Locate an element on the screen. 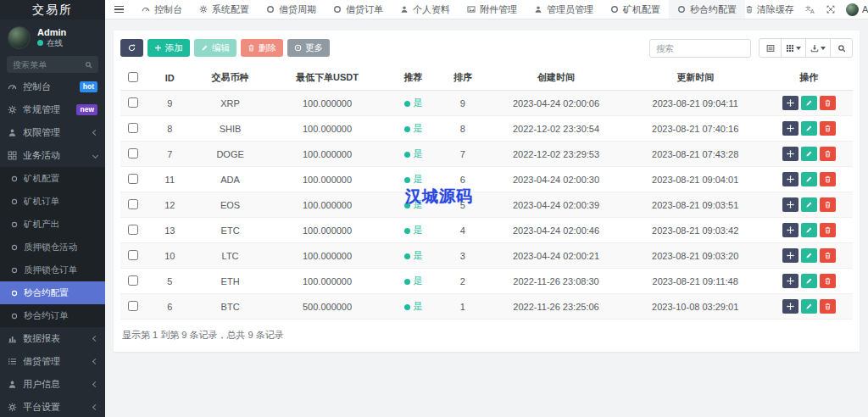 The height and width of the screenshot is (417, 868). sidebar-subitem-pledge-lock-activity: 质押锁仓活动 is located at coordinates (53, 247).